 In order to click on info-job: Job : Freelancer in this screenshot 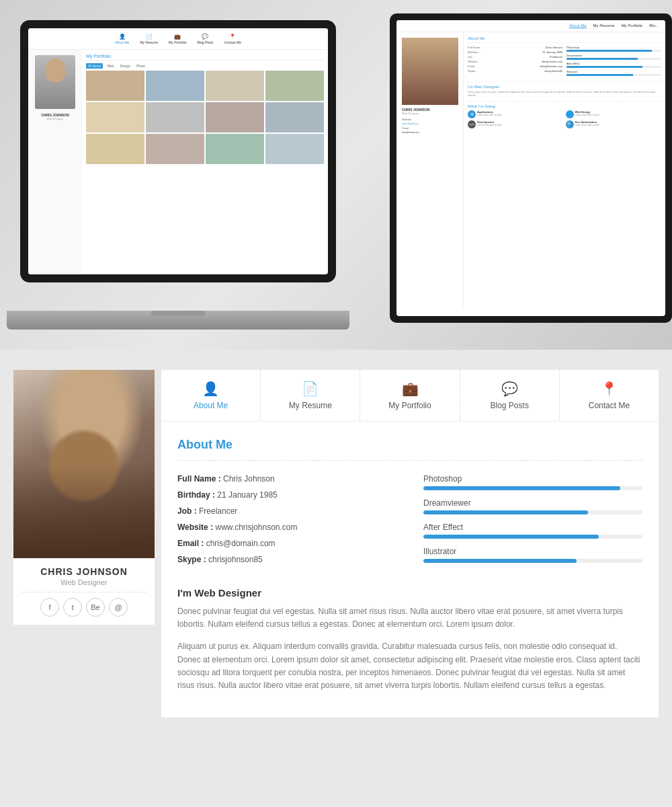, I will do `click(287, 511)`.